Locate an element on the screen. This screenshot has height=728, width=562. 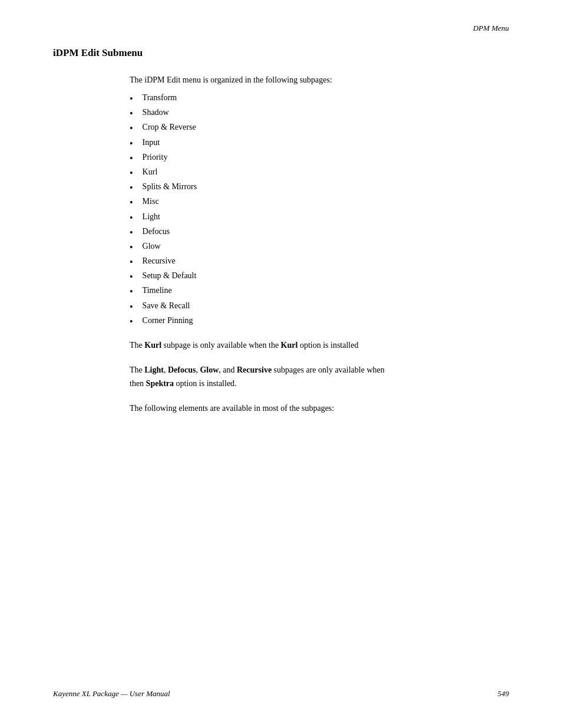
spektra-suffix: option is installed. is located at coordinates (205, 383).